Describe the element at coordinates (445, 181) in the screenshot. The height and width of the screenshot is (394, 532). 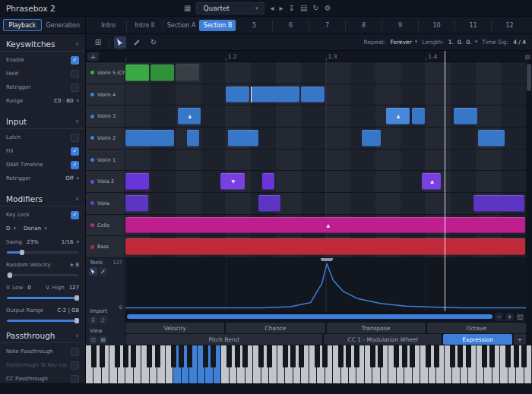
I see `playhead` at that location.